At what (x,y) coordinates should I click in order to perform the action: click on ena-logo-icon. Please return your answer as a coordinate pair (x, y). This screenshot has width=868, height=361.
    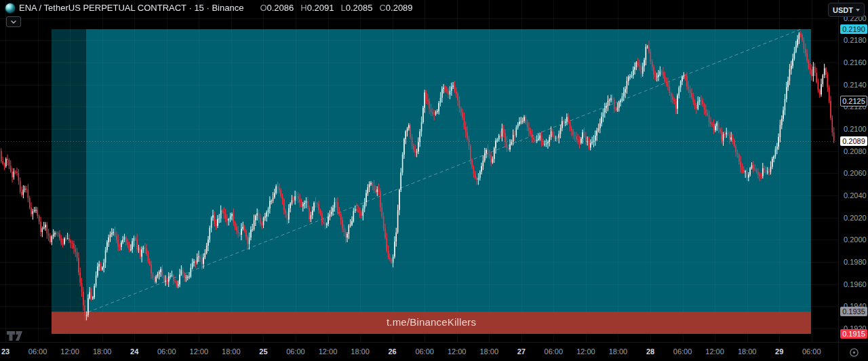
    Looking at the image, I should click on (10, 8).